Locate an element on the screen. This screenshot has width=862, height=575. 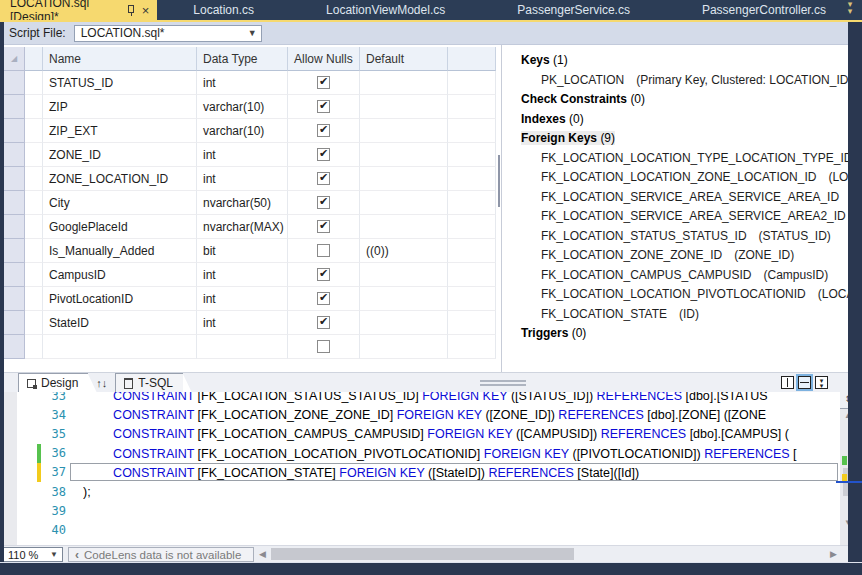
collapse-pane-button: ▾▾ is located at coordinates (822, 382).